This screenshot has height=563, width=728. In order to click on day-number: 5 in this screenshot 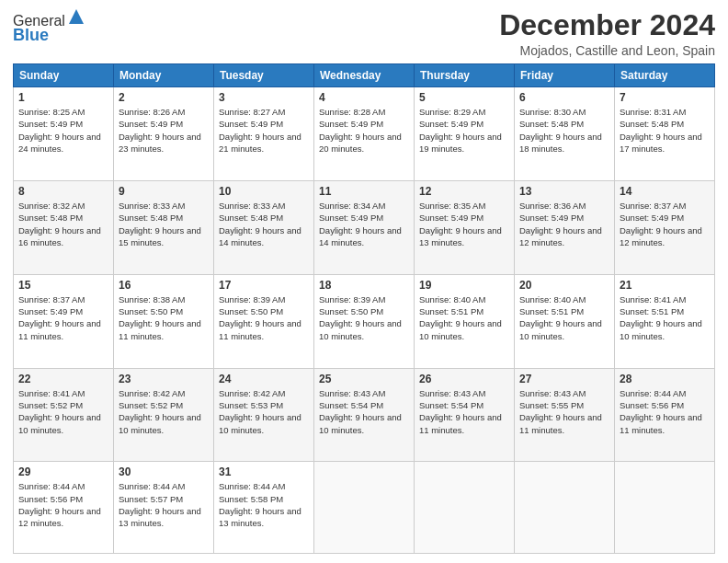, I will do `click(464, 98)`.